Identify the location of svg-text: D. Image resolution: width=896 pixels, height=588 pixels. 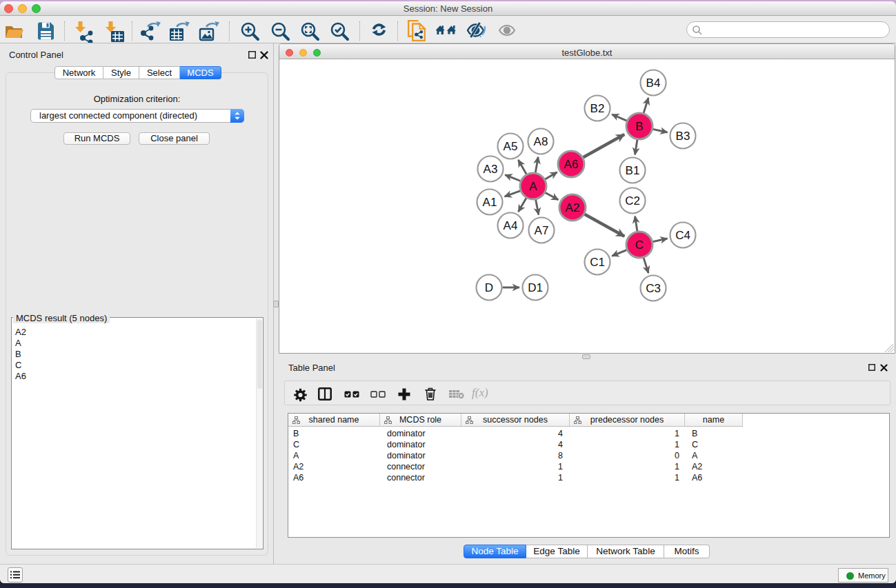
(489, 288).